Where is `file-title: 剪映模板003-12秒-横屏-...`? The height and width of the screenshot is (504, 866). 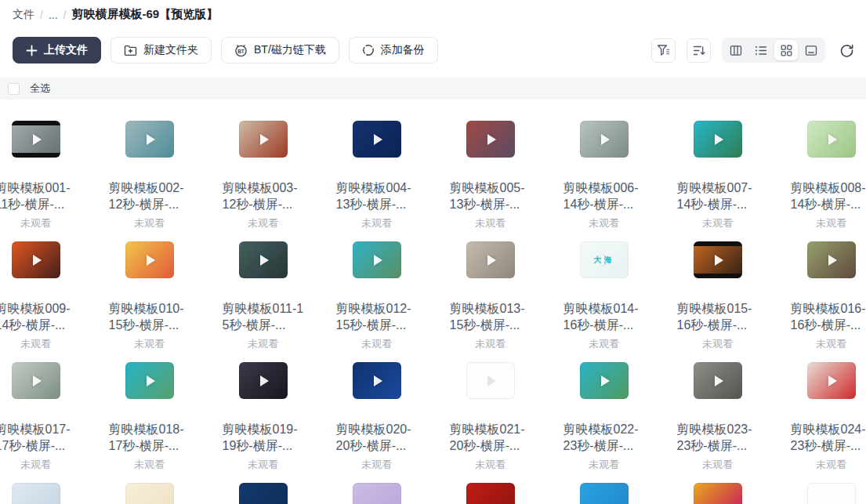
file-title: 剪映模板003-12秒-横屏-... is located at coordinates (263, 196).